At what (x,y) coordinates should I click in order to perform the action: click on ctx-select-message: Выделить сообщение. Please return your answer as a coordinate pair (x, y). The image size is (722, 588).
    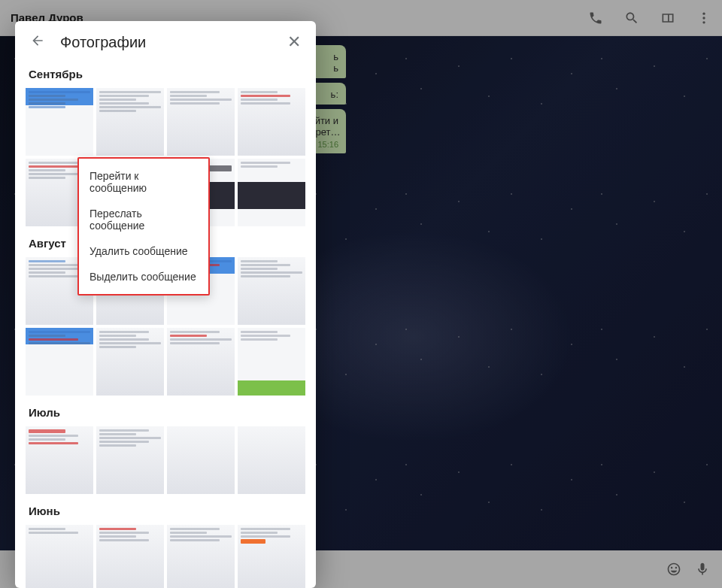
    Looking at the image, I should click on (144, 277).